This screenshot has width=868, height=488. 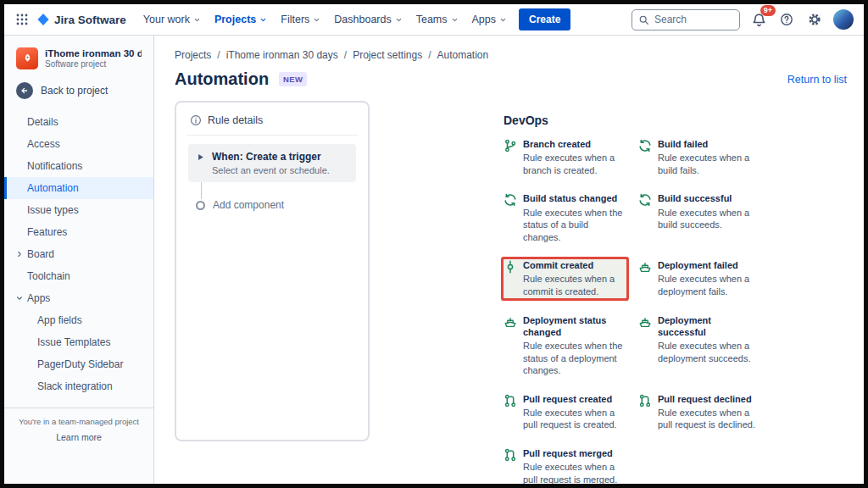 I want to click on notifications-icon: 9+, so click(x=759, y=19).